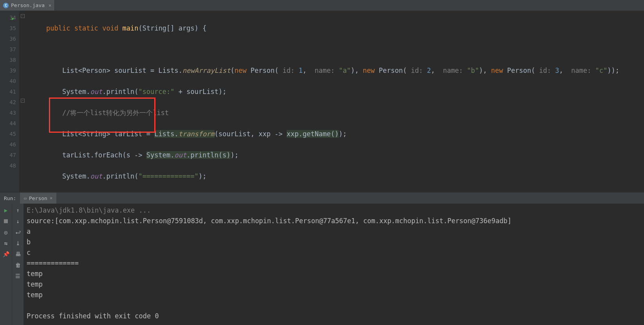  What do you see at coordinates (6, 264) in the screenshot?
I see `run-toolbar-left: ▶ ◎ ⇆ 📌` at bounding box center [6, 264].